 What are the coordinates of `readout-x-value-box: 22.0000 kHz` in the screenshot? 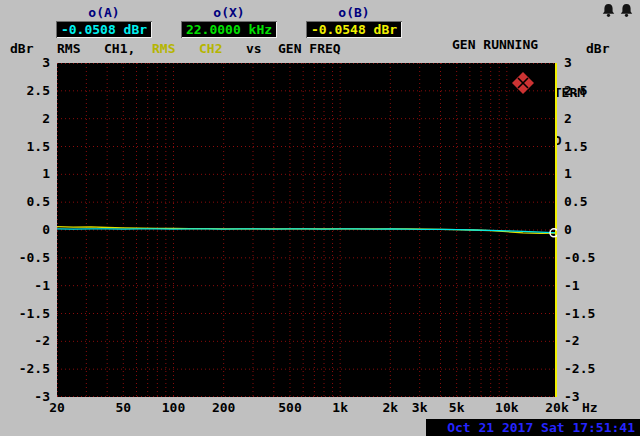 It's located at (229, 30).